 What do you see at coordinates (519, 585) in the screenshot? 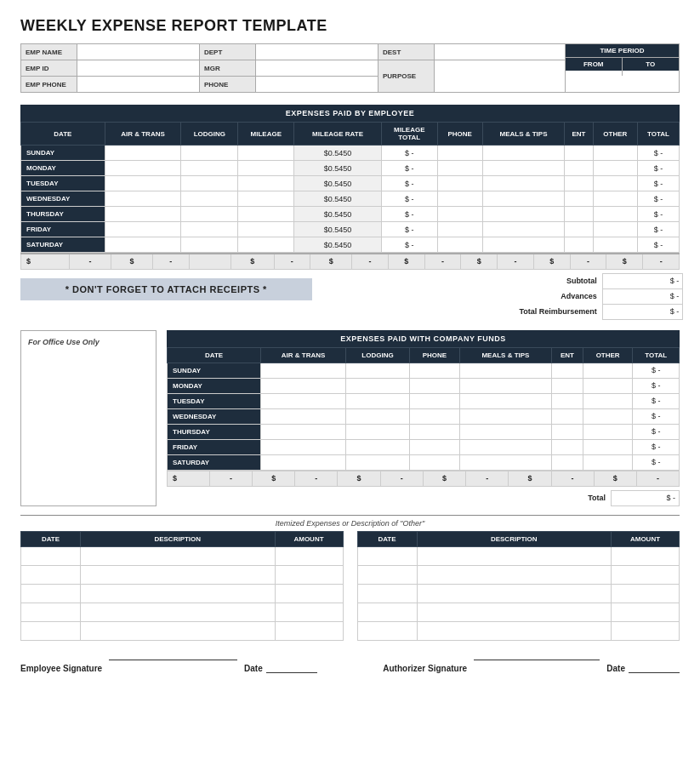
I see `itemized-right-table: DATE DESCRIPTION AMOUNT` at bounding box center [519, 585].